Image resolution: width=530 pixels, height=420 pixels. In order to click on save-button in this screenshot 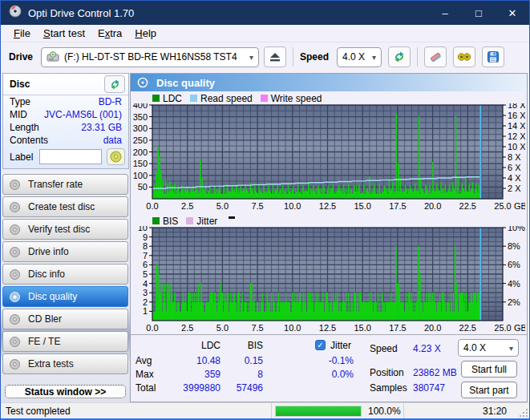, I will do `click(493, 57)`.